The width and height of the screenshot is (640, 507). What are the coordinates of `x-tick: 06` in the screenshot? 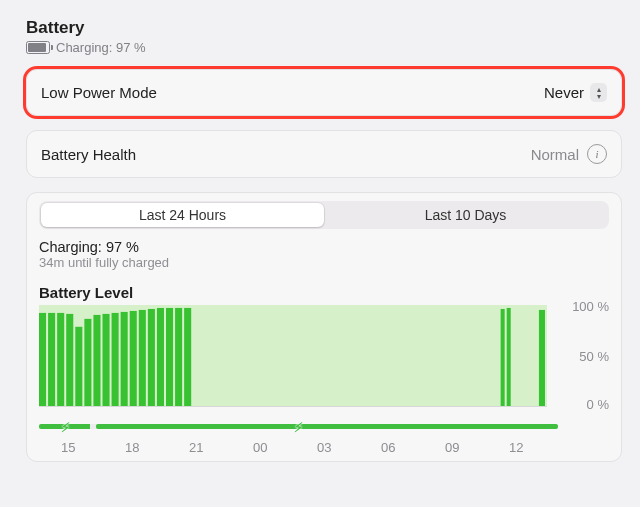 It's located at (388, 448).